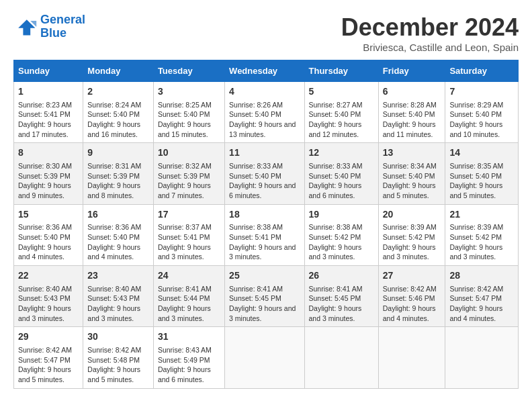 The image size is (532, 411). Describe the element at coordinates (265, 153) in the screenshot. I see `day-number: 11` at that location.